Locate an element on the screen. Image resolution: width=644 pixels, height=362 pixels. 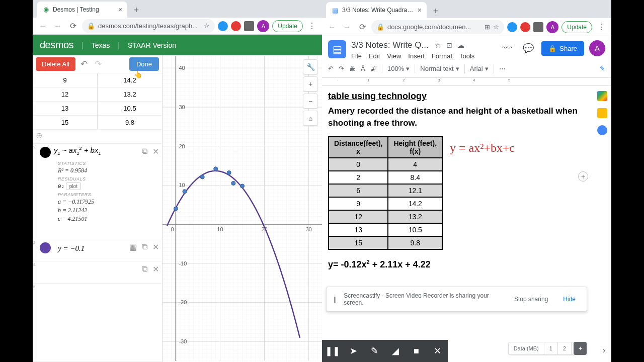
pen-icon: ✎ is located at coordinates (374, 351).